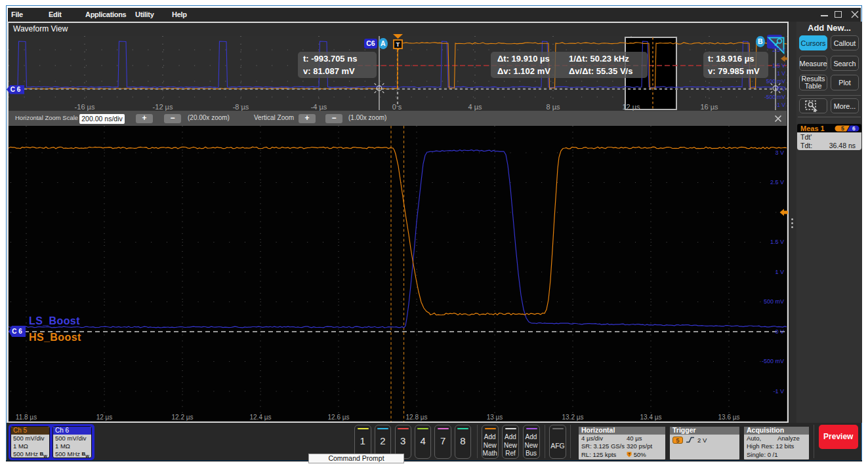  Describe the element at coordinates (854, 128) in the screenshot. I see `svg-text: 6` at that location.